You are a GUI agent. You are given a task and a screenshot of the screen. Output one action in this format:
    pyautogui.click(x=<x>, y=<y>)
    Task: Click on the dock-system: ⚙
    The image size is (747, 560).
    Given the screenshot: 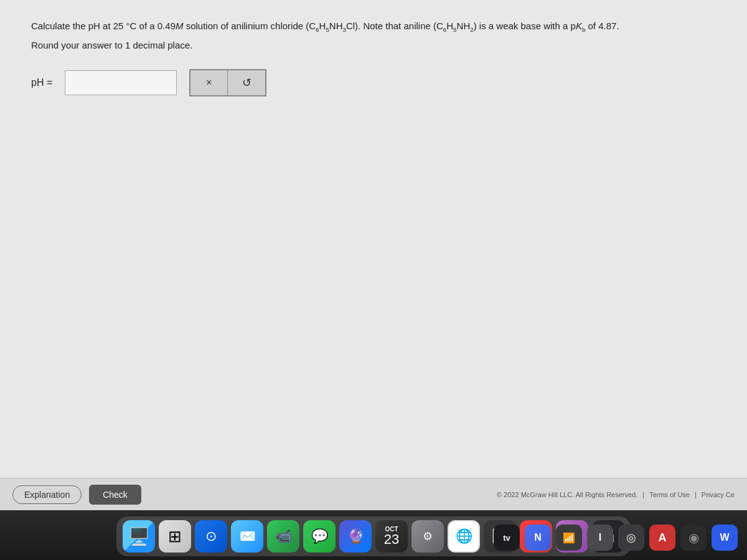 What is the action you would take?
    pyautogui.click(x=428, y=536)
    